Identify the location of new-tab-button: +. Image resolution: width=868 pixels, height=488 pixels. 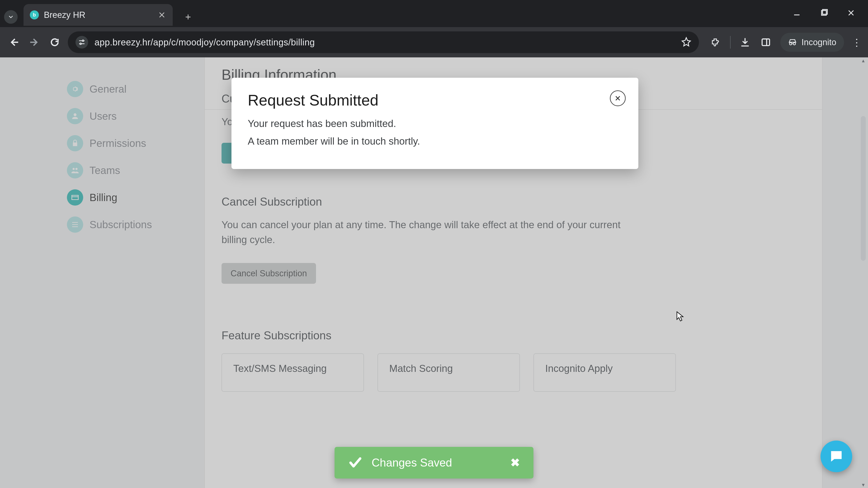
(188, 17).